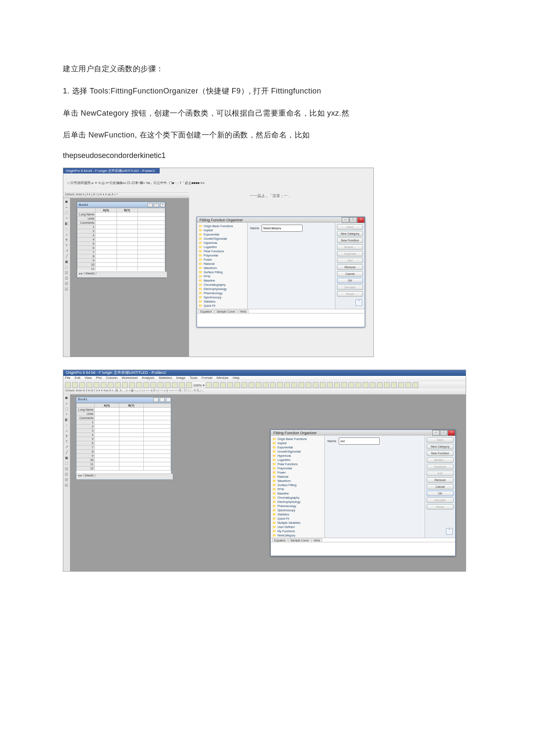 The image size is (534, 756). Describe the element at coordinates (298, 487) in the screenshot. I see `category-tree: Origin Basic FunctionsImplicitExponentia…` at that location.